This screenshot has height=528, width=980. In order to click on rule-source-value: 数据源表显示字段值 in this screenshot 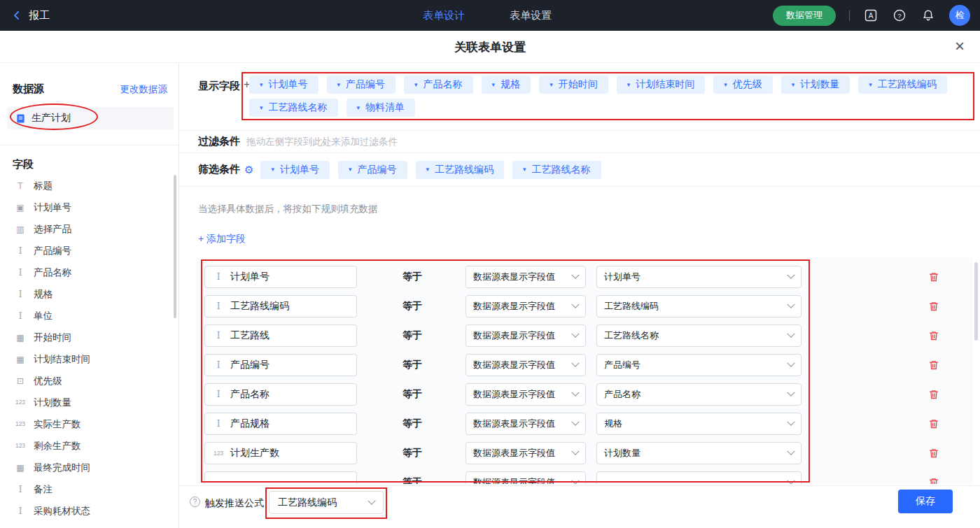, I will do `click(514, 394)`.